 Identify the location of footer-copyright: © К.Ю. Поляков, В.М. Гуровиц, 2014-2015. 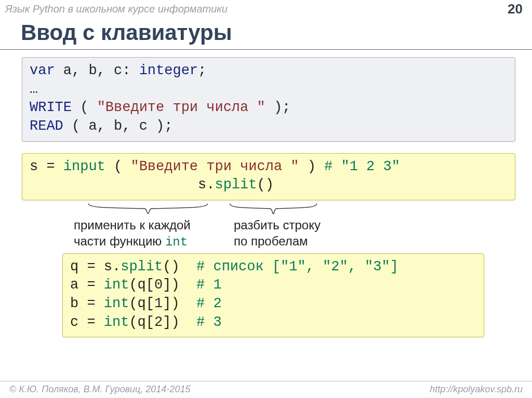
(100, 389).